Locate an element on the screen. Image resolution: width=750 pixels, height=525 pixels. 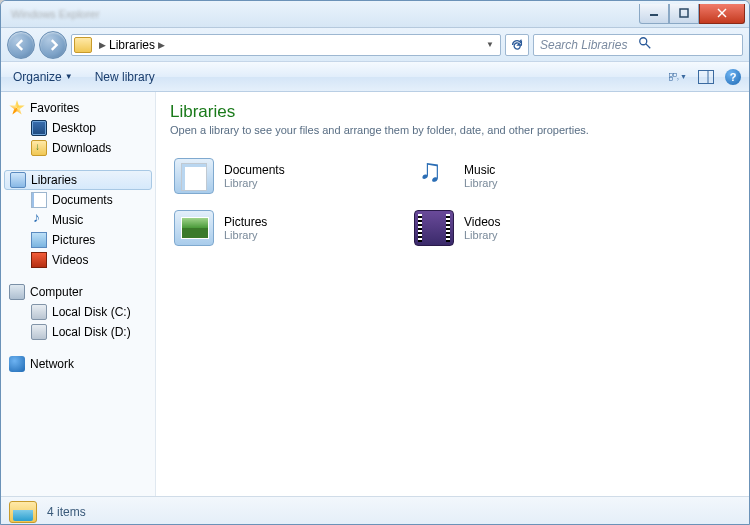
help-button: ? is located at coordinates (733, 77).